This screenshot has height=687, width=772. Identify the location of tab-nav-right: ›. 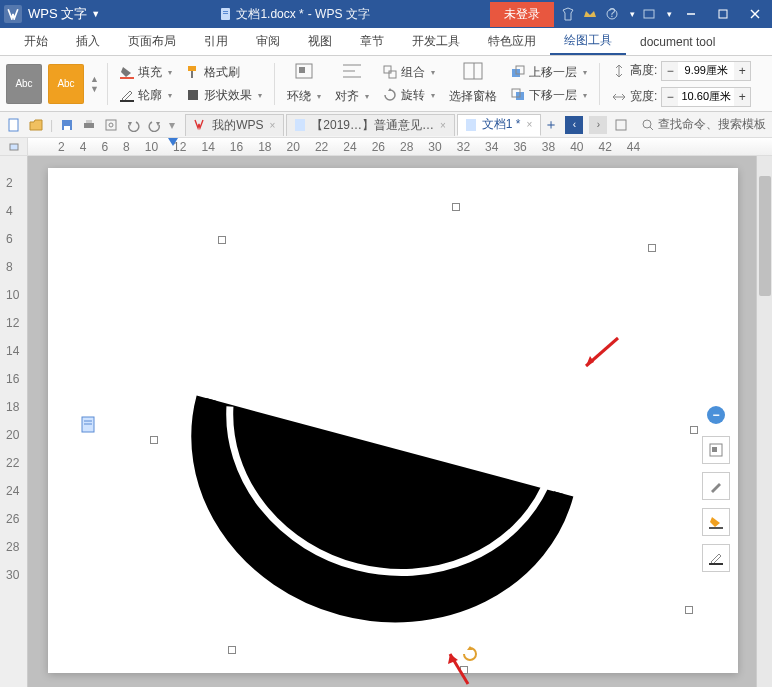
(598, 125).